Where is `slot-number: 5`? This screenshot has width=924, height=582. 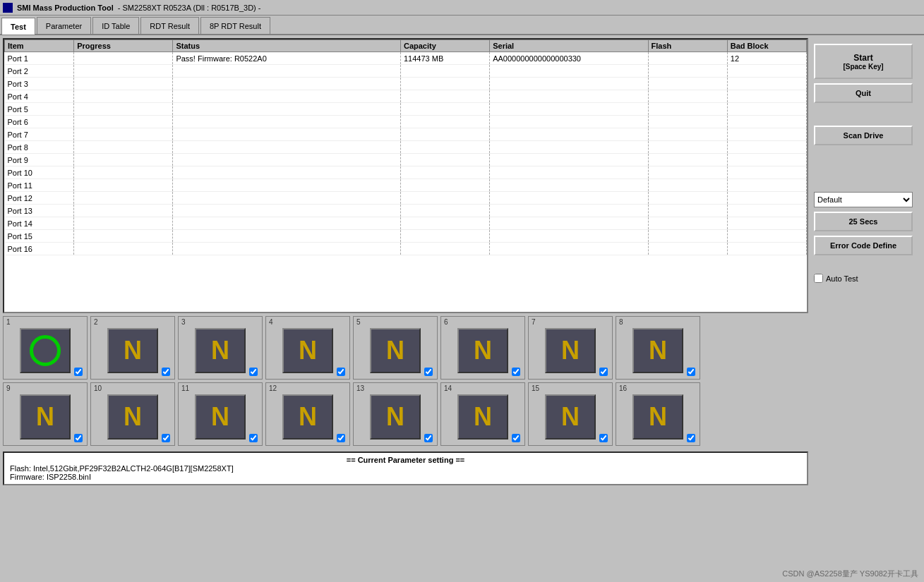 slot-number: 5 is located at coordinates (359, 322).